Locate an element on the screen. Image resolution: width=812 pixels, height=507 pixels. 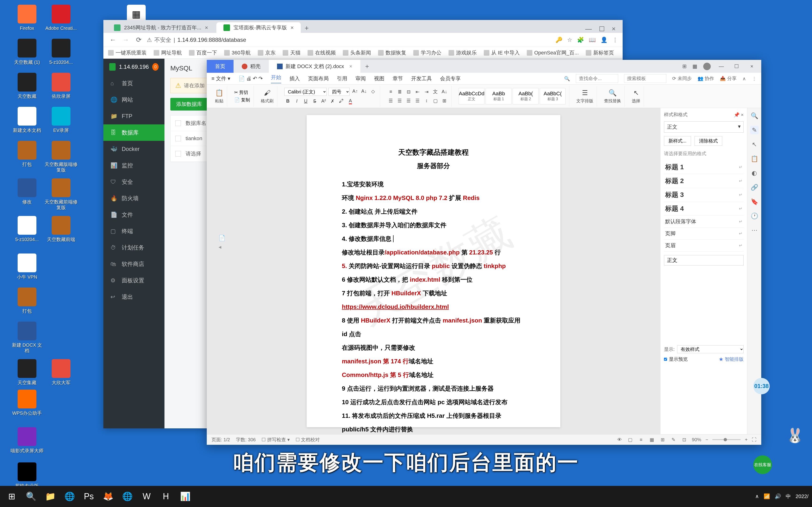
view-mode-icon: ▢ is located at coordinates (630, 440).